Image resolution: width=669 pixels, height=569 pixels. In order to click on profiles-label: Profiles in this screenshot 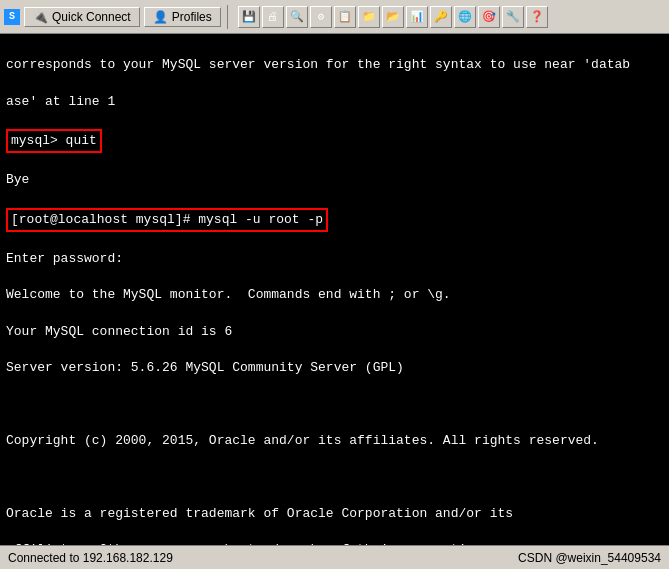, I will do `click(192, 17)`.